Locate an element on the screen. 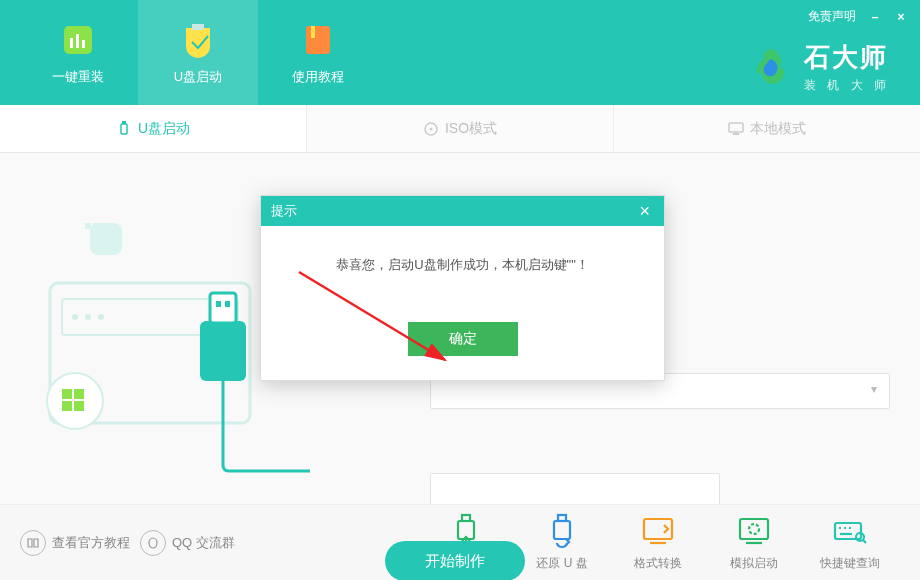  tool-label: 格式转换 is located at coordinates (658, 564).